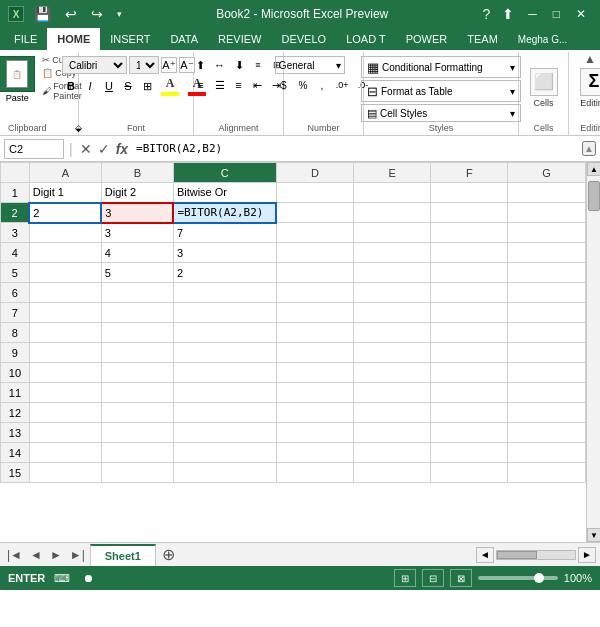  What do you see at coordinates (546, 273) in the screenshot?
I see `cell-g5` at bounding box center [546, 273].